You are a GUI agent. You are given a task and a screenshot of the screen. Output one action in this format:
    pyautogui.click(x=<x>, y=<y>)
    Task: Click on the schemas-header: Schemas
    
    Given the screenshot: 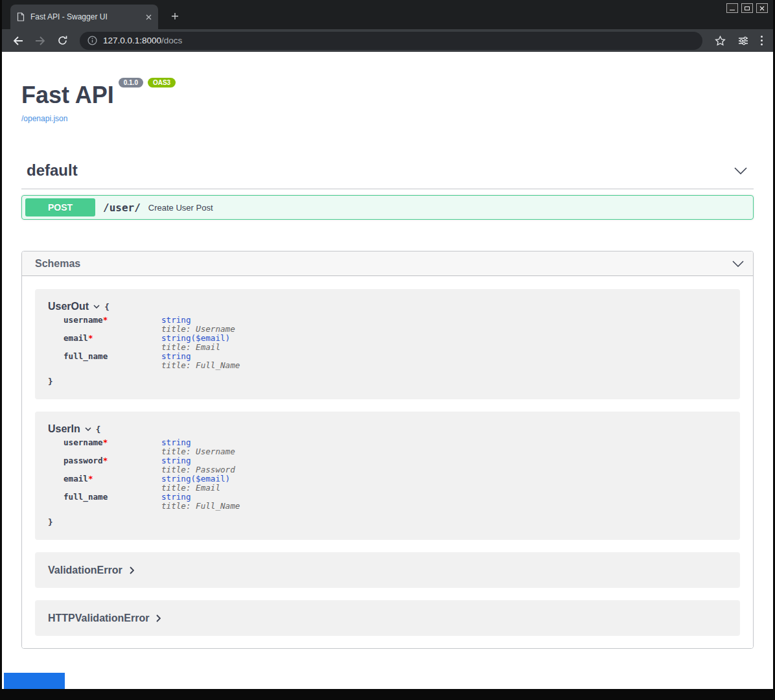 What is the action you would take?
    pyautogui.click(x=388, y=264)
    